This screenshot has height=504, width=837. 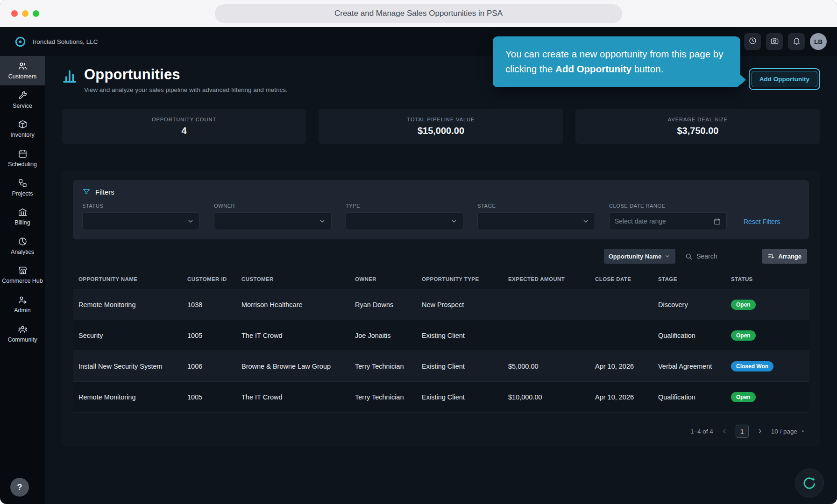 What do you see at coordinates (617, 62) in the screenshot?
I see `onboarding-tooltip: You can create a new opportunity from th…` at bounding box center [617, 62].